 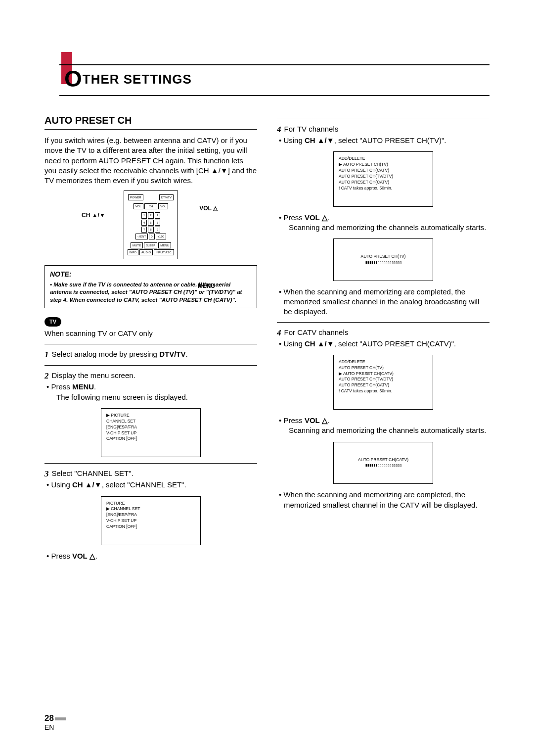 I want to click on step-4-tv: 4 For TV channels, so click(x=383, y=130).